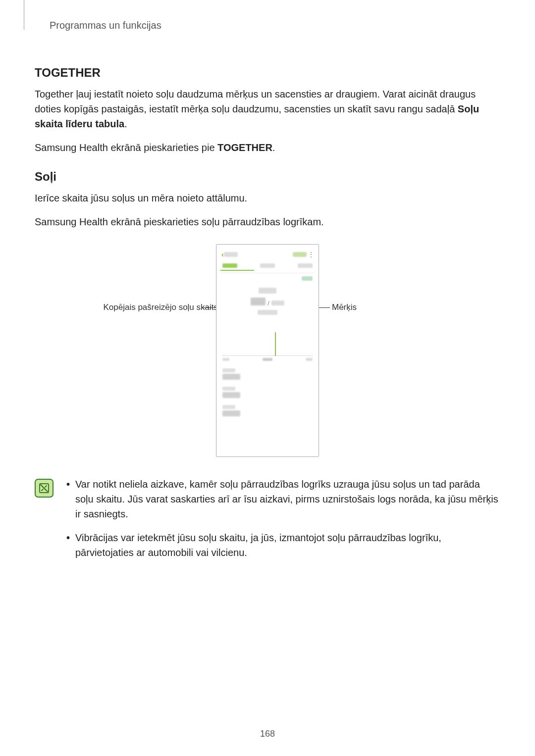 The width and height of the screenshot is (535, 756). Describe the element at coordinates (307, 278) in the screenshot. I see `date-blur` at that location.